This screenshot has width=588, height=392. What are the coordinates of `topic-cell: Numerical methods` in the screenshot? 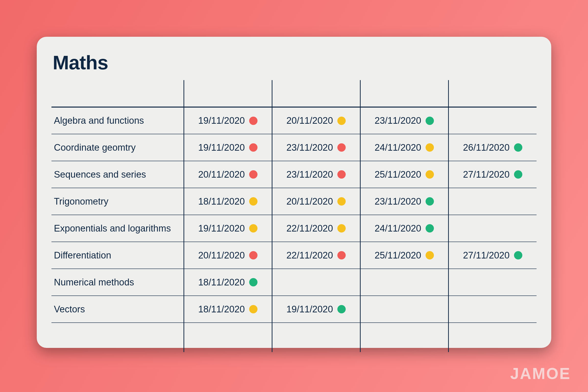 It's located at (118, 282).